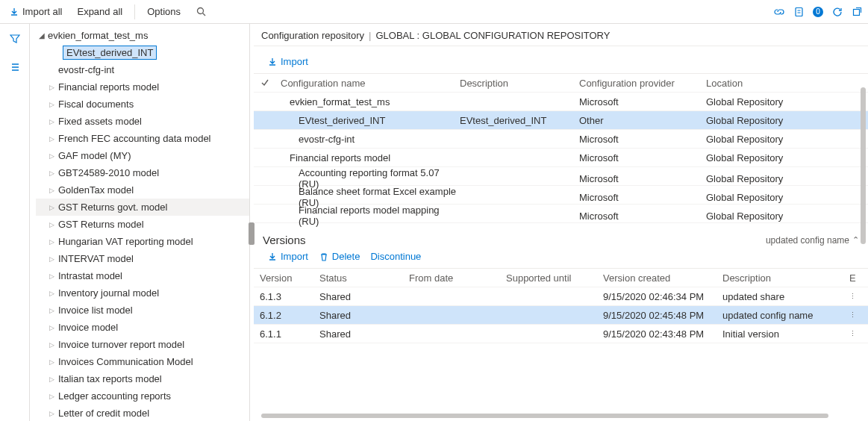  Describe the element at coordinates (143, 396) in the screenshot. I see `tree-item: ▷Ledger accounting reports` at that location.